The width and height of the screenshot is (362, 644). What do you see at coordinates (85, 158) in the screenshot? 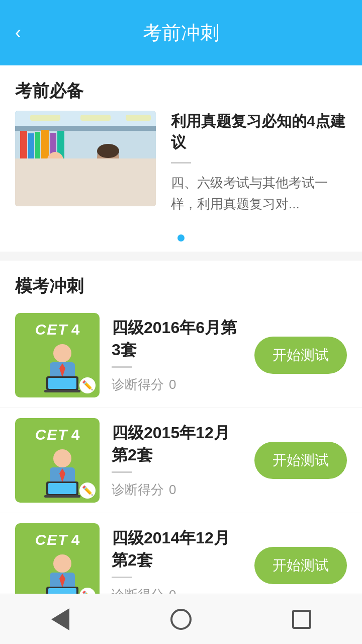
I see `prep-image` at bounding box center [85, 158].